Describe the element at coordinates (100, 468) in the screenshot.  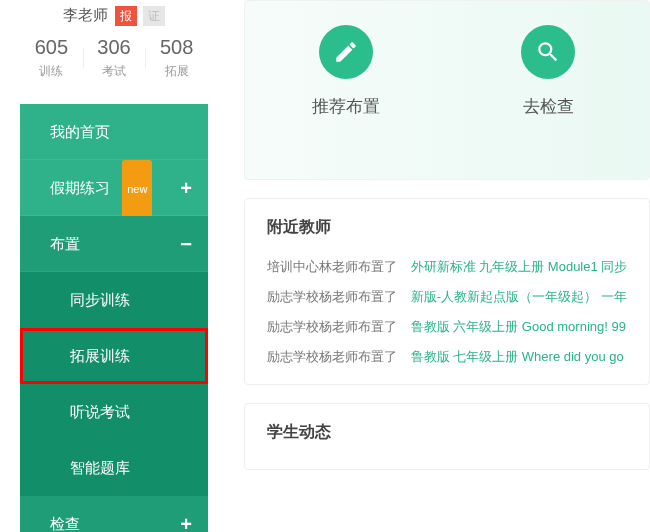
I see `nav-sub-label: 智能题库` at that location.